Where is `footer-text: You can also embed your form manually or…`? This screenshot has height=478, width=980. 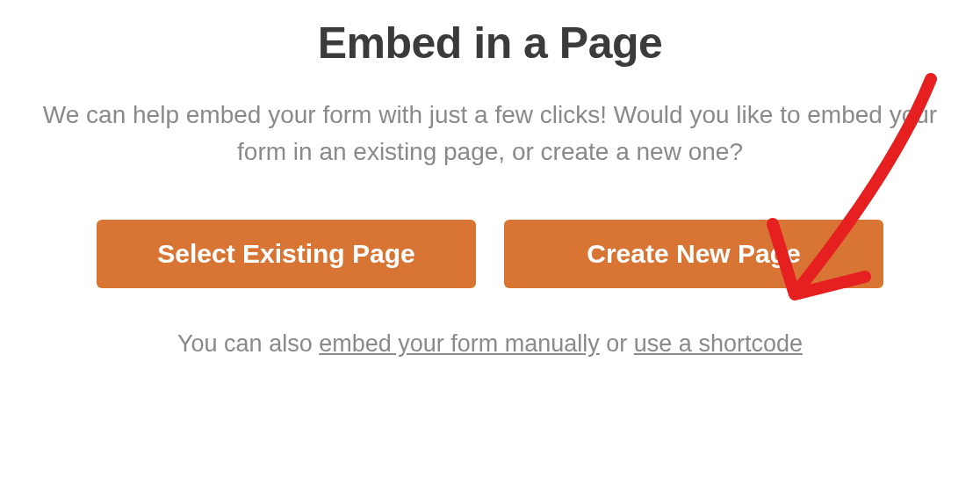 footer-text: You can also embed your form manually or… is located at coordinates (490, 344).